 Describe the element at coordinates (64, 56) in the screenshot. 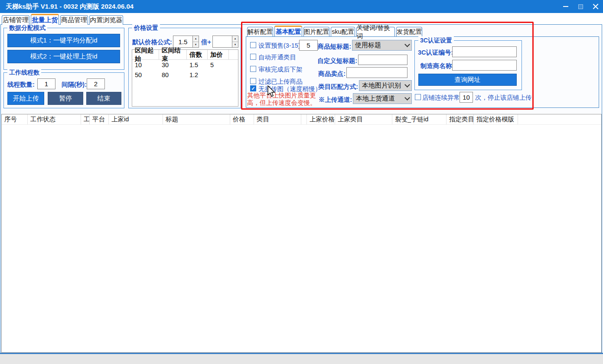

I see `mode2-button: 模式2：一键处理上货id` at that location.